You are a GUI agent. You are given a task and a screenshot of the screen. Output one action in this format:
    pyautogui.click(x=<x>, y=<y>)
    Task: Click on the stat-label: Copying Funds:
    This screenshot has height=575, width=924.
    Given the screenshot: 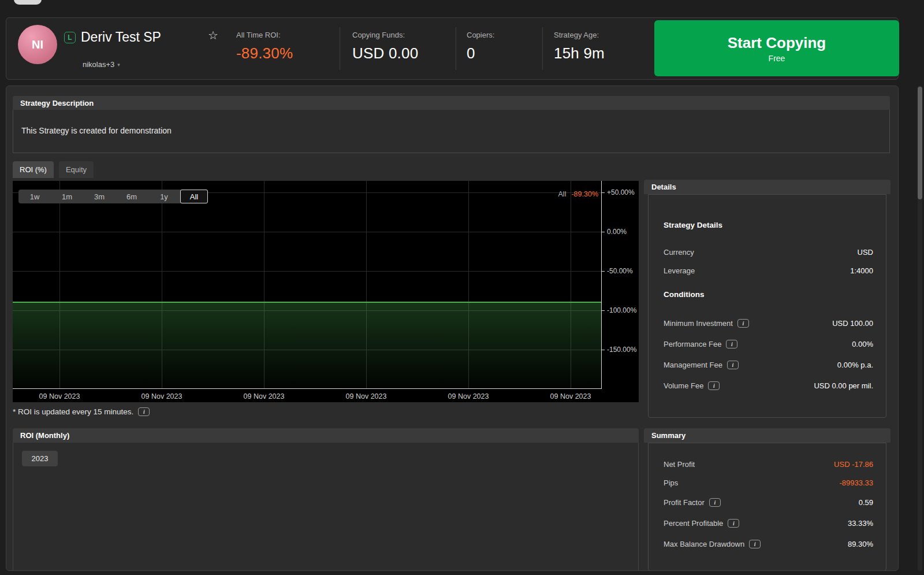 What is the action you would take?
    pyautogui.click(x=385, y=35)
    